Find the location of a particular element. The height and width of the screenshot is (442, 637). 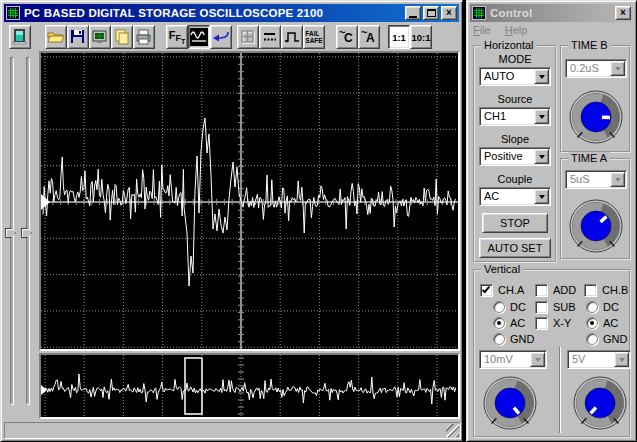

ch-b-checkbox is located at coordinates (590, 290).